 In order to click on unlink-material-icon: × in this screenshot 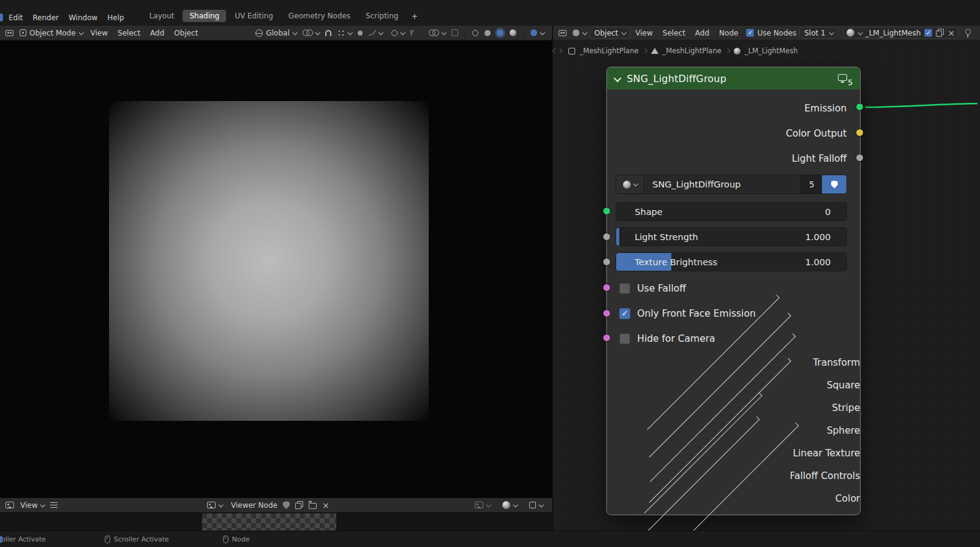, I will do `click(951, 33)`.